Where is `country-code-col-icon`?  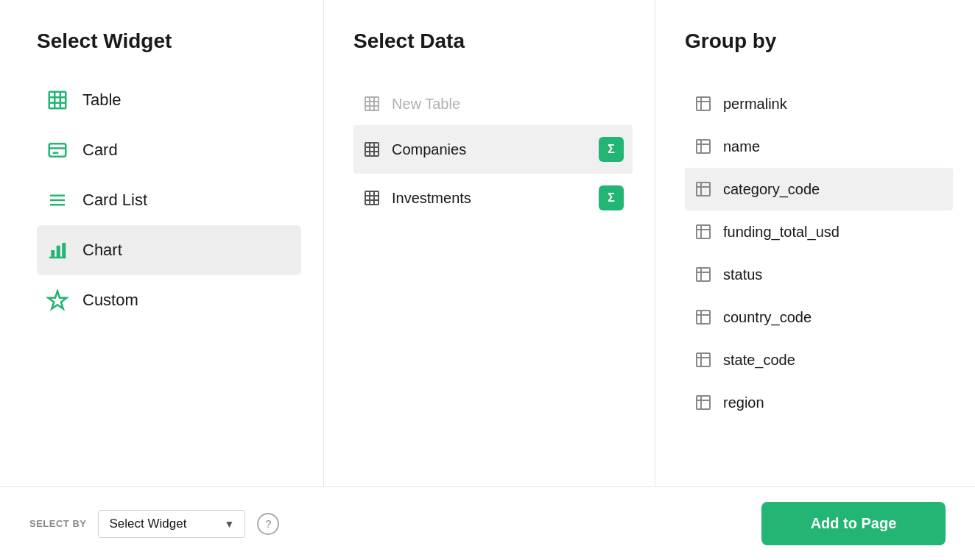
country-code-col-icon is located at coordinates (703, 317).